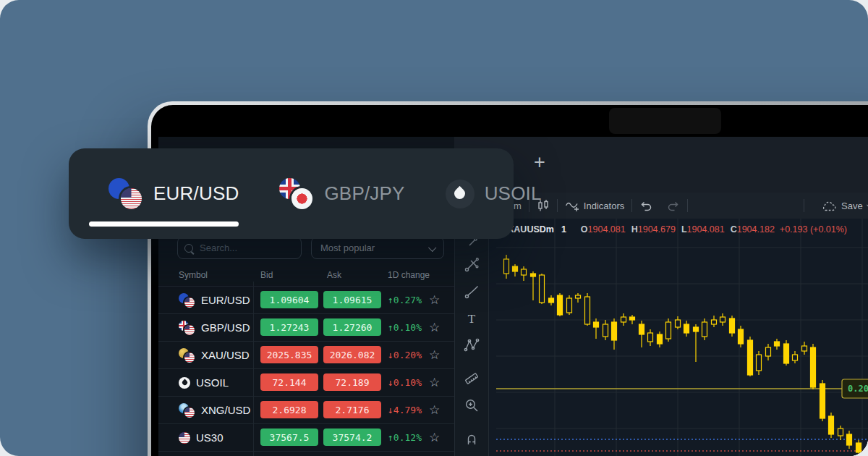  What do you see at coordinates (409, 275) in the screenshot?
I see `col-1d-change: 1D change` at bounding box center [409, 275].